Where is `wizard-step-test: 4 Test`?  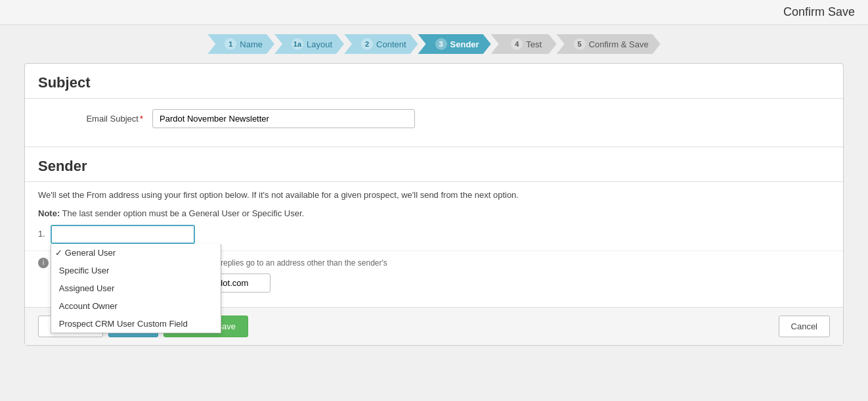 wizard-step-test: 4 Test is located at coordinates (524, 44).